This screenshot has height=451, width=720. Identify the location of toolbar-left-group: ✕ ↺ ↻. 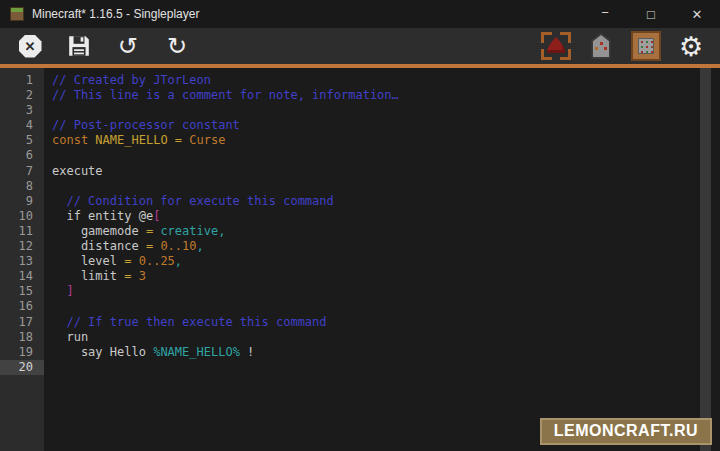
(96, 46).